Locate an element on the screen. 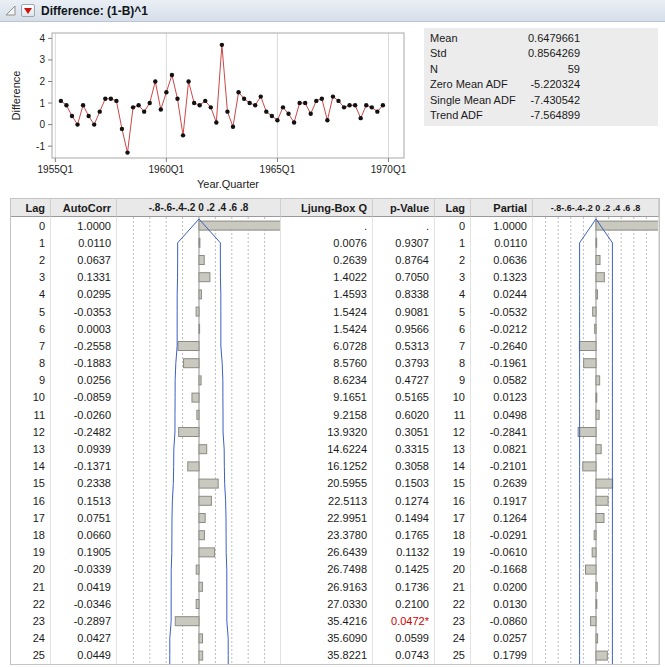  disclosure-triangle-icon is located at coordinates (10, 10).